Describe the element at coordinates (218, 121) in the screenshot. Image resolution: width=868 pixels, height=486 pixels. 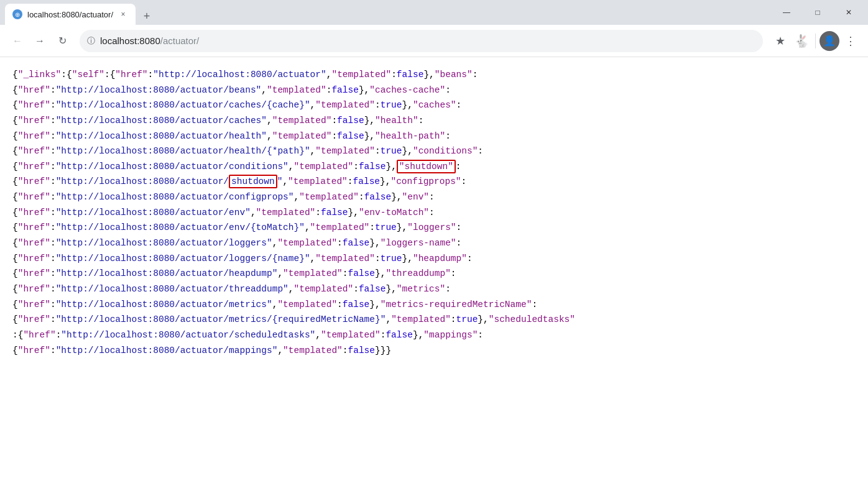
I see `line-4: {"href":"http://localhost:8080/actuator/…` at that location.